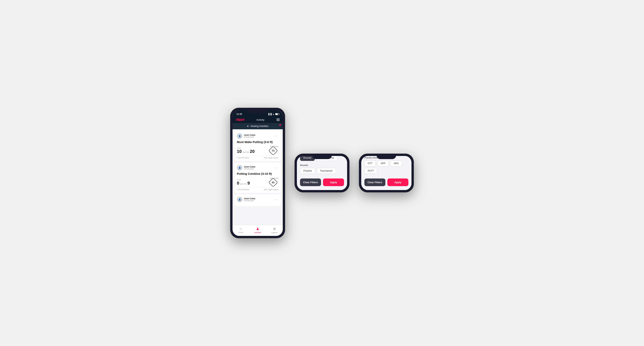 The height and width of the screenshot is (346, 644). Describe the element at coordinates (239, 114) in the screenshot. I see `time-1: 11:33` at that location.